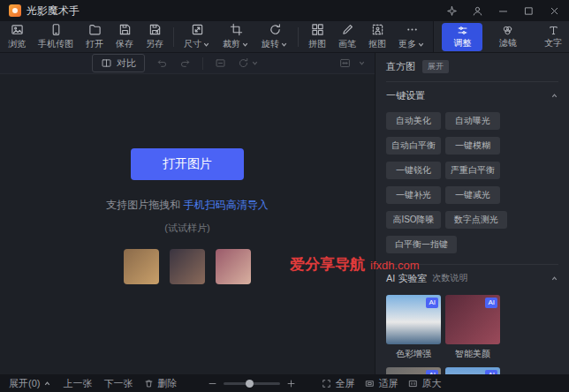 The height and width of the screenshot is (392, 569). I want to click on filmstrip-expand-button: 展开(0), so click(30, 383).